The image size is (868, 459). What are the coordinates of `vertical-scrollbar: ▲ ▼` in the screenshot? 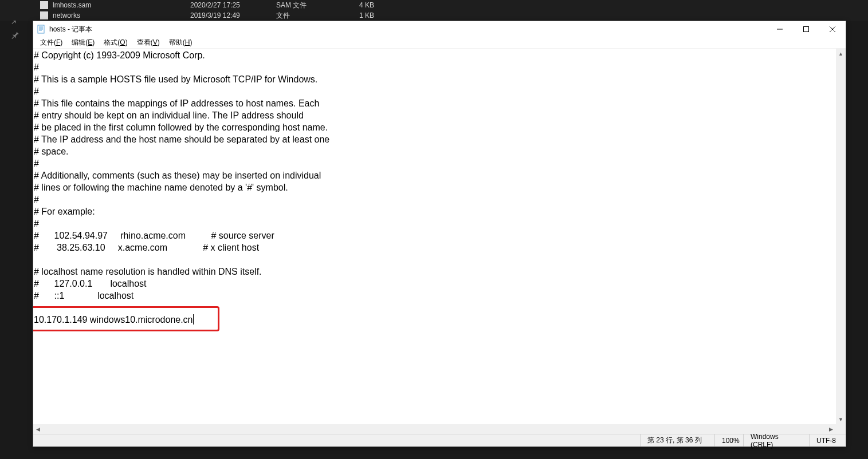 It's located at (841, 236).